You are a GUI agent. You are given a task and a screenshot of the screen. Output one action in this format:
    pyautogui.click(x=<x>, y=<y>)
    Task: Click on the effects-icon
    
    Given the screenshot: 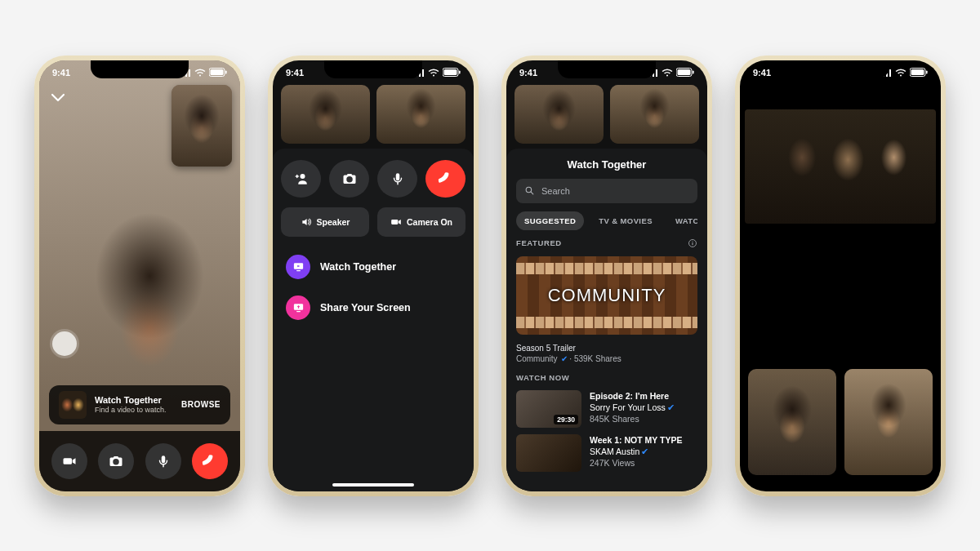 What is the action you would take?
    pyautogui.click(x=220, y=154)
    